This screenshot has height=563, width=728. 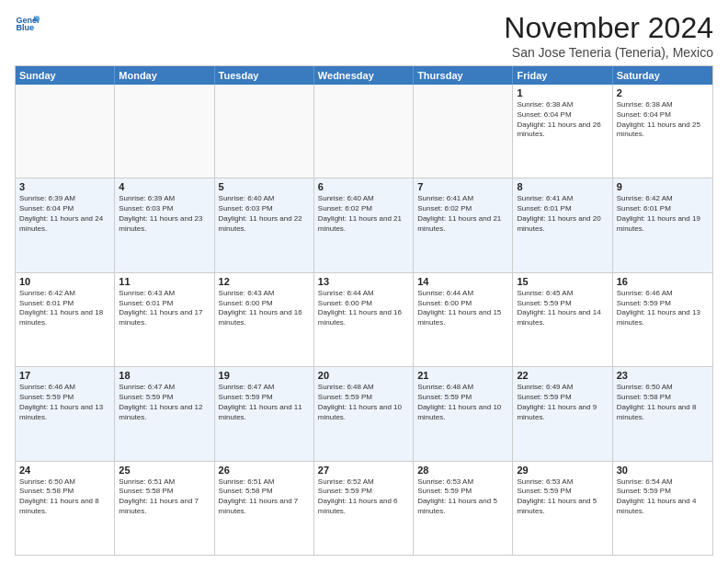 I want to click on day-number: 19, so click(x=265, y=375).